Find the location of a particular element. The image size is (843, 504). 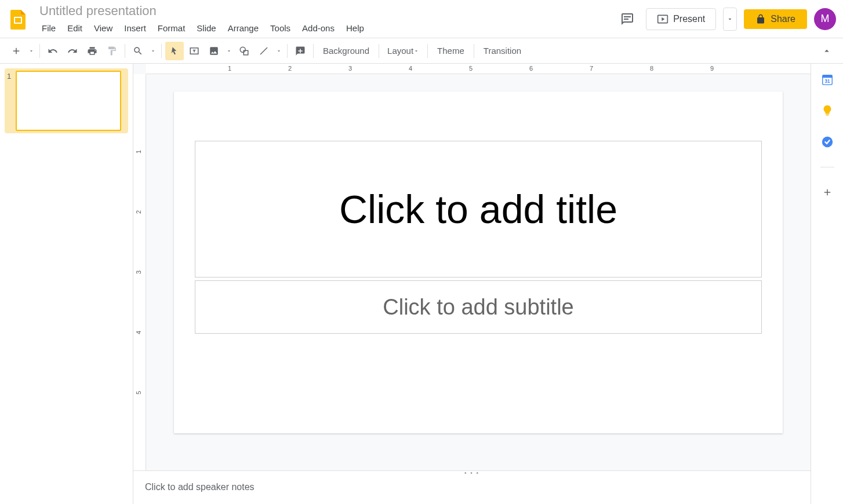

tasks-icon is located at coordinates (827, 142).